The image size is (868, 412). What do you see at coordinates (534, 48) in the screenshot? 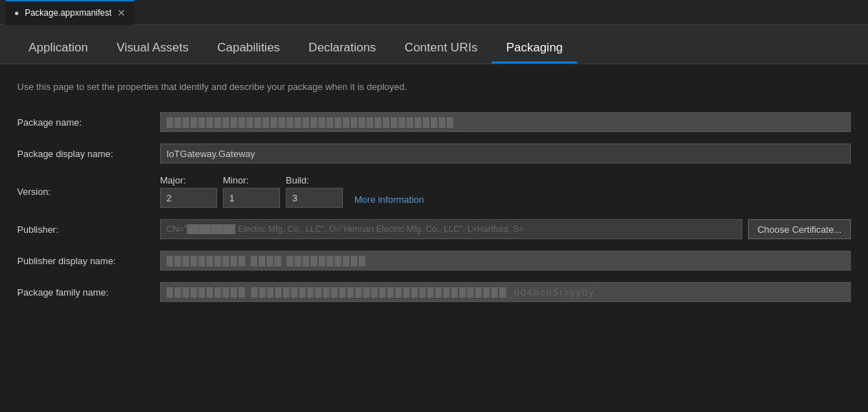
I see `tab-packaging: Packaging` at bounding box center [534, 48].